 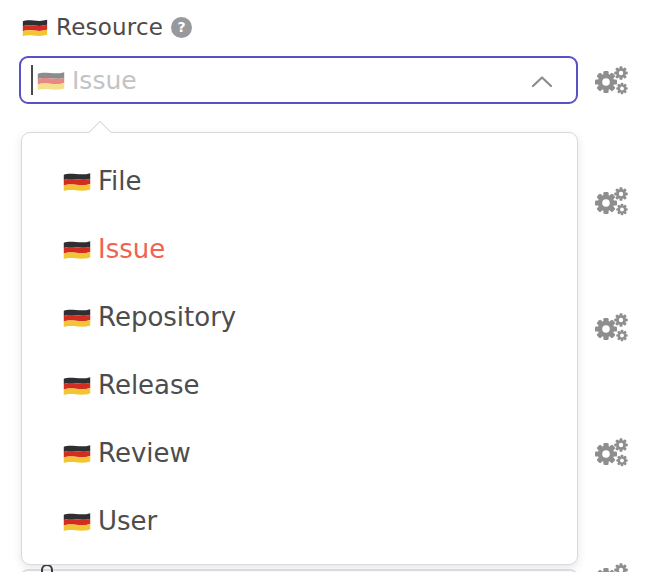 I want to click on dropdown-option-file: File, so click(x=300, y=181).